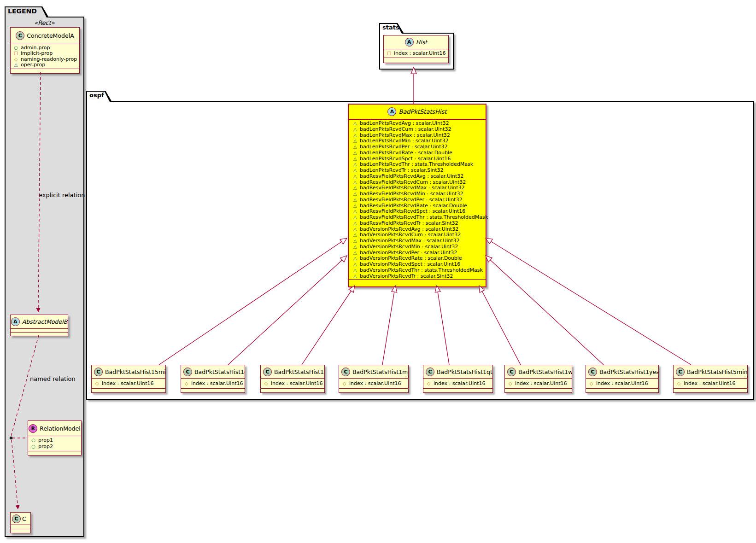 The height and width of the screenshot is (543, 756). What do you see at coordinates (458, 379) in the screenshot?
I see `class-box-badpktstatshist1qtr: C BadPktStatsHist1qtr ◇index : scalar.Ui…` at bounding box center [458, 379].